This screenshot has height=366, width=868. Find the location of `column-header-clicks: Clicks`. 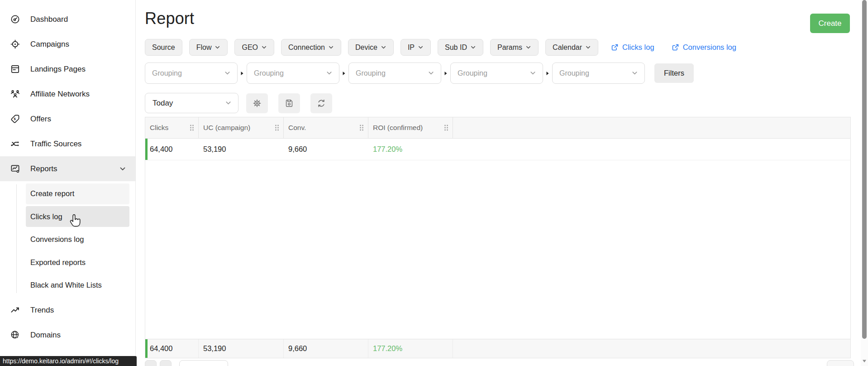

column-header-clicks: Clicks is located at coordinates (172, 128).